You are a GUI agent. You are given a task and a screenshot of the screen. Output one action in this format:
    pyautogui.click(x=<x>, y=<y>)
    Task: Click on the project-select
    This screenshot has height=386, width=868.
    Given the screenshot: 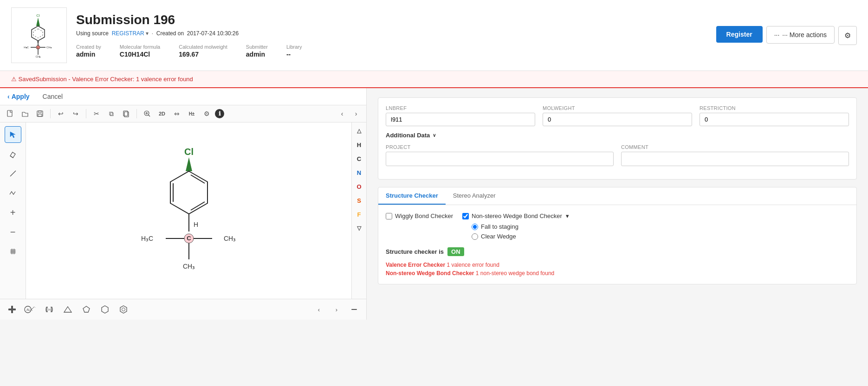 What is the action you would take?
    pyautogui.click(x=499, y=159)
    